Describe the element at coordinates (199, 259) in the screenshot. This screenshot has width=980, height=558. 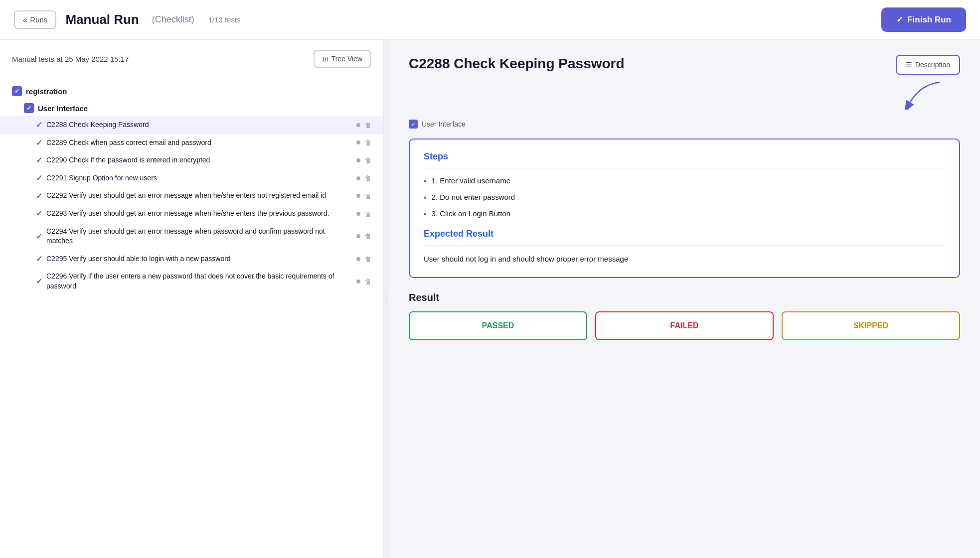
I see `test-label: C2295 Verify user should able to login w…` at that location.